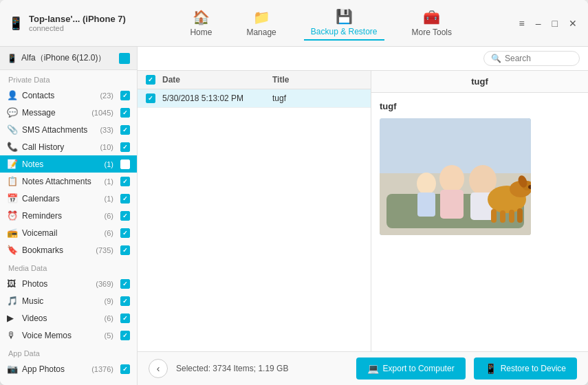 This screenshot has width=588, height=385. What do you see at coordinates (12, 164) in the screenshot?
I see `notes-icon: 📝` at bounding box center [12, 164].